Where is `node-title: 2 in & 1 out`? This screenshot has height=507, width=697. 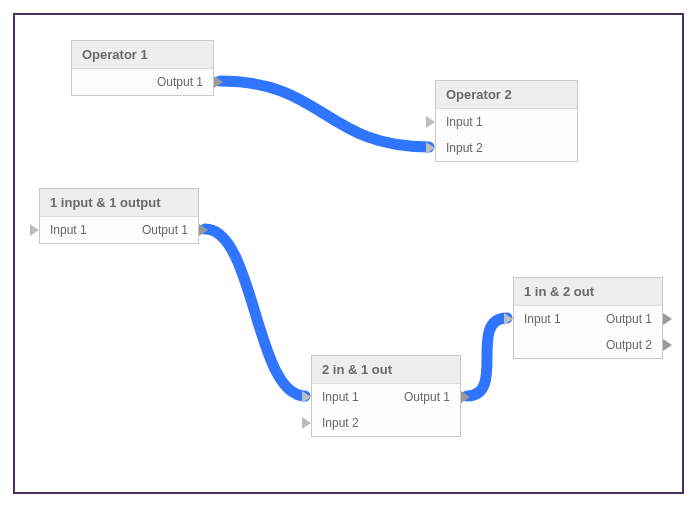 node-title: 2 in & 1 out is located at coordinates (386, 370).